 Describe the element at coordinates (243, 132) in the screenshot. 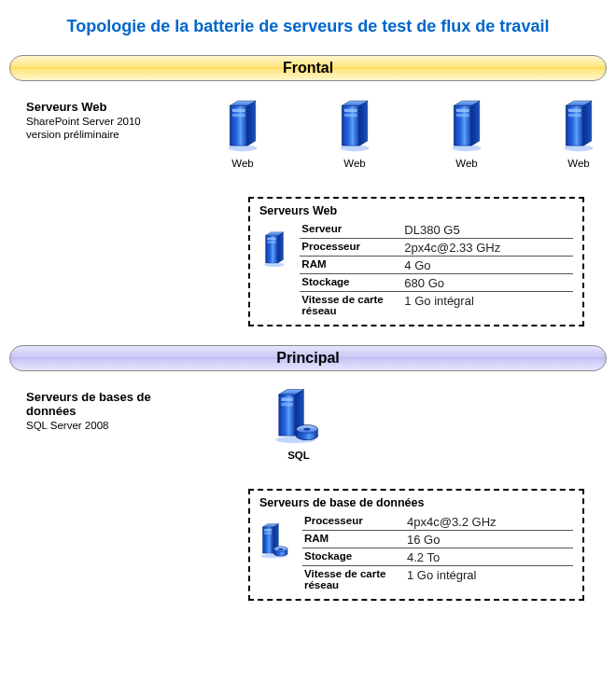

I see `web-server-1: Web` at that location.